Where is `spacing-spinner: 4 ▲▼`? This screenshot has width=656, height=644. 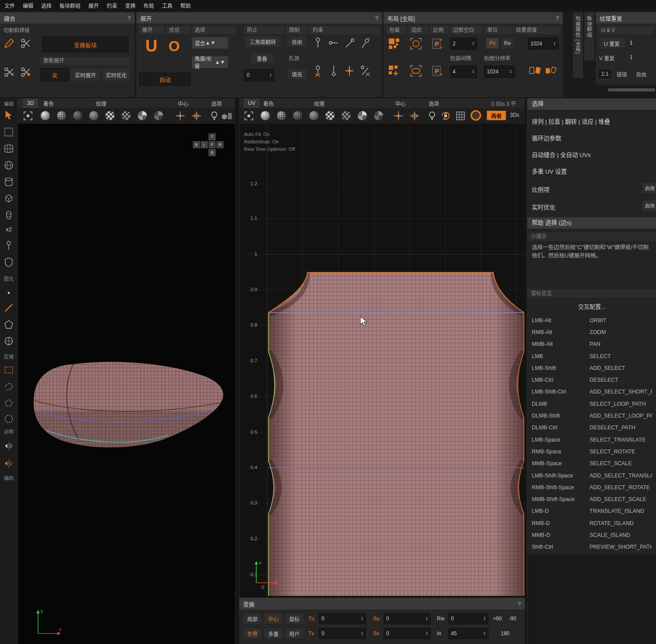
spacing-spinner: 4 ▲▼ is located at coordinates (464, 72).